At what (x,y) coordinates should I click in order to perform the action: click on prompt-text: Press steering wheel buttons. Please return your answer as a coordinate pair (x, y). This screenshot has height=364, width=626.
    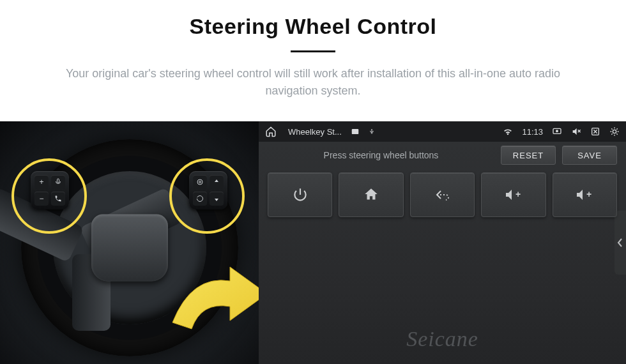
    Looking at the image, I should click on (381, 155).